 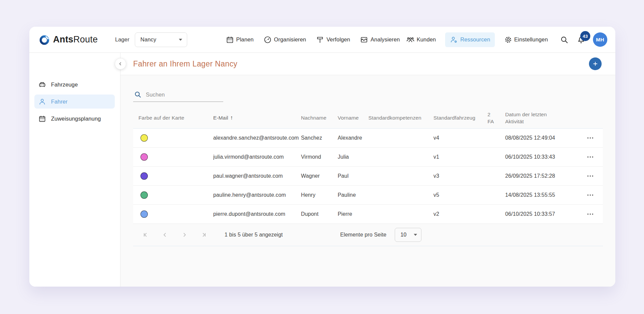 I want to click on cell-email: alexandre.sanchez@antsroute.com, so click(x=257, y=138).